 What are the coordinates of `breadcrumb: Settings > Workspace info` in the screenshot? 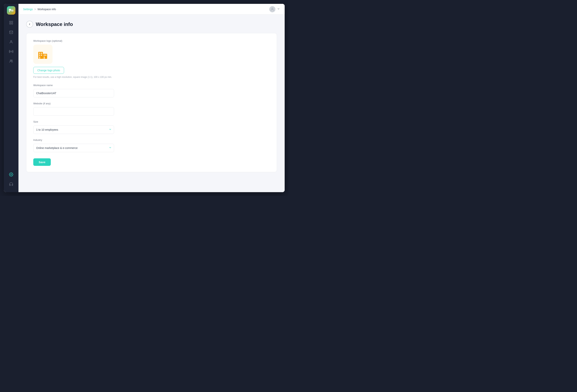 It's located at (39, 9).